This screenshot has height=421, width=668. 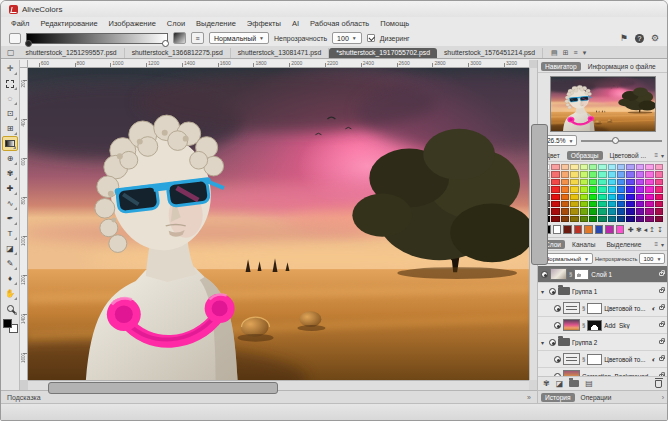 I want to click on menu-item-3: Изображение, so click(x=132, y=24).